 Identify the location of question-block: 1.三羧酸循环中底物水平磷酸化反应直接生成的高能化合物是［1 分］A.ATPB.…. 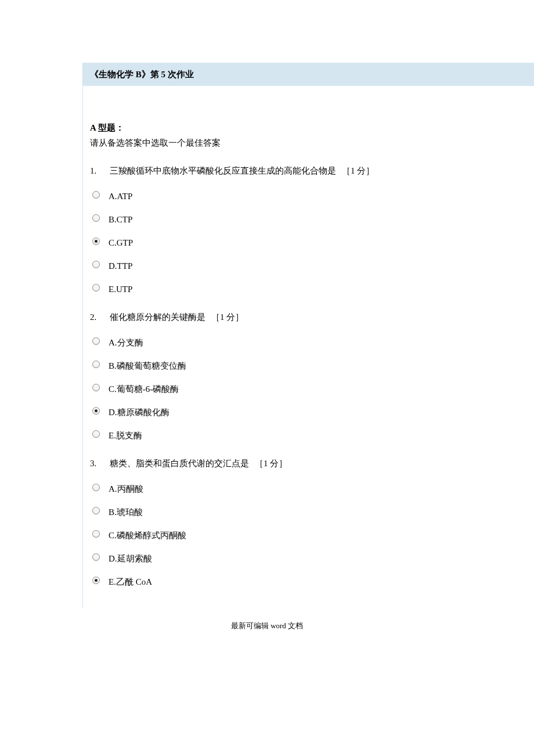
(309, 230).